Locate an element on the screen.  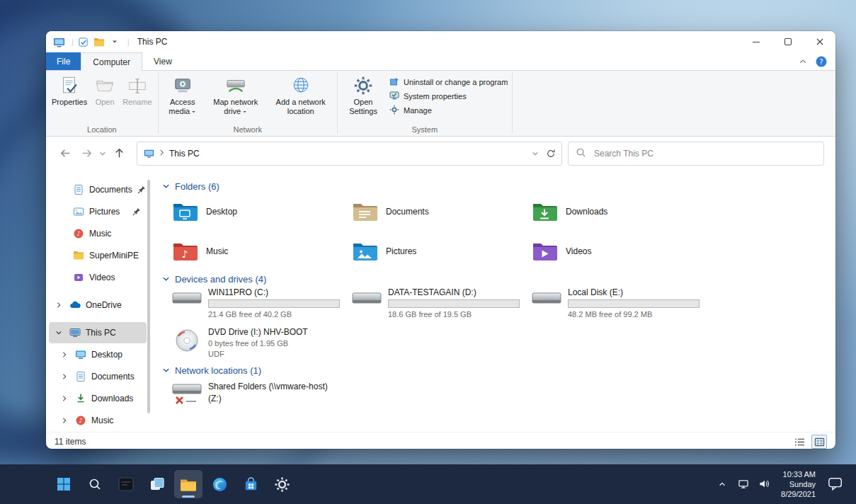
file-explorer-button is located at coordinates (188, 484).